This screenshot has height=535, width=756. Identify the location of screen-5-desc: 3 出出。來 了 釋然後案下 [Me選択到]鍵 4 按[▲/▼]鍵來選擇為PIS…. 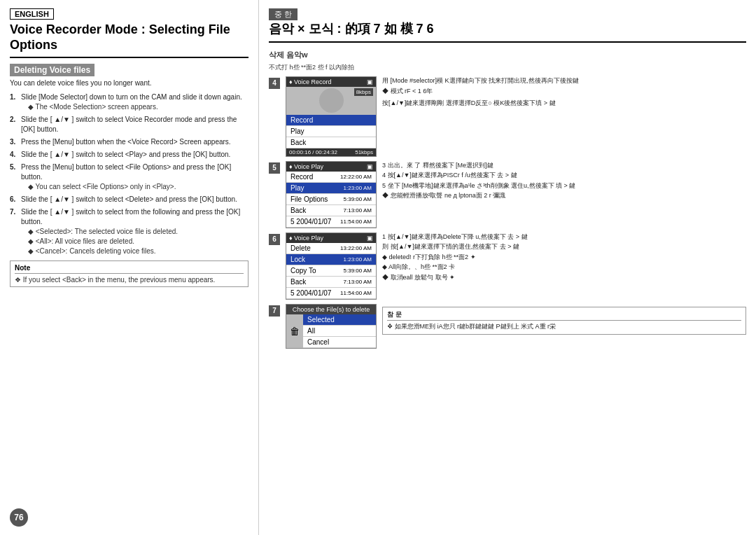
(564, 181).